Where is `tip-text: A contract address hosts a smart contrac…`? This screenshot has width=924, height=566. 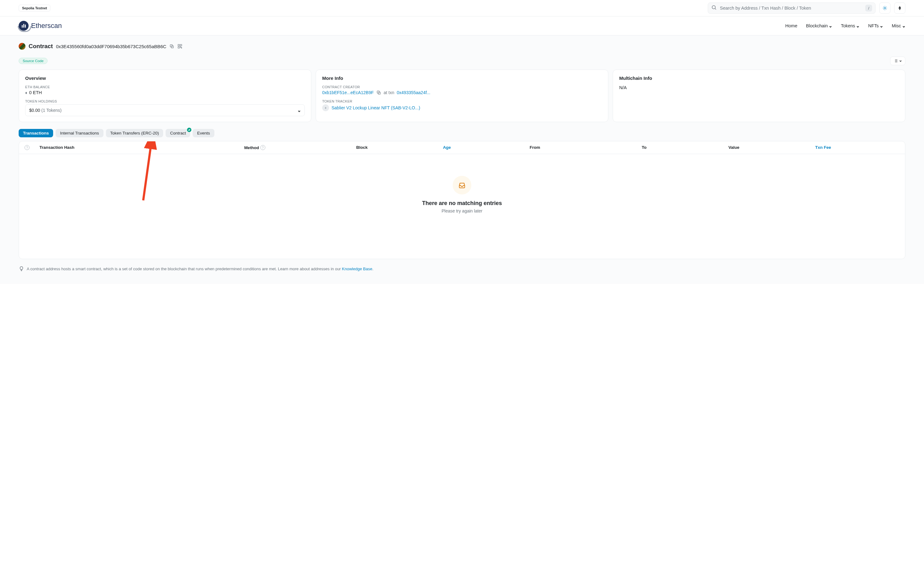
tip-text: A contract address hosts a smart contrac… is located at coordinates (184, 269).